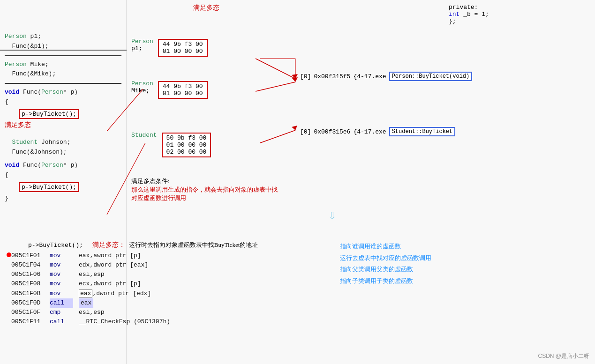  What do you see at coordinates (158, 322) in the screenshot?
I see `asm-line-8: 005C1F11 call __RTC_CheckEsp (05C1307h)` at bounding box center [158, 322].